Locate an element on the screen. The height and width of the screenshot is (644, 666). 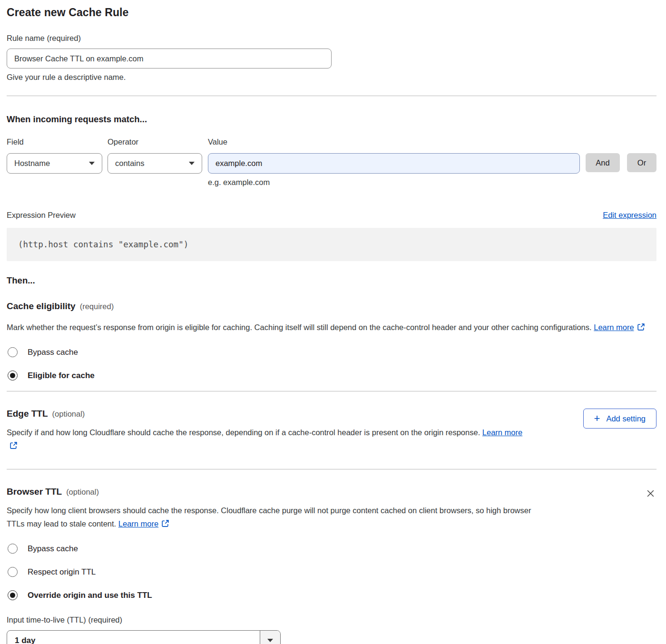
expression-code: (http.host contains "example.com") is located at coordinates (103, 244).